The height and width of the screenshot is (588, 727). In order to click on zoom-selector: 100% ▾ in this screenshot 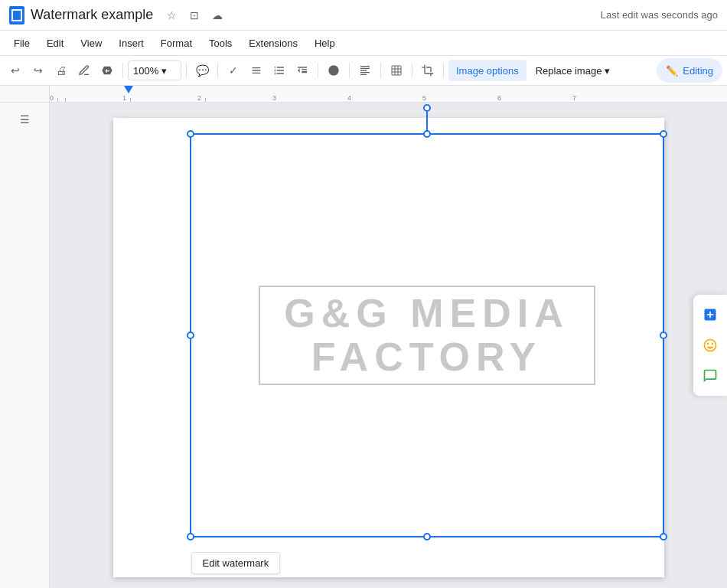, I will do `click(155, 70)`.